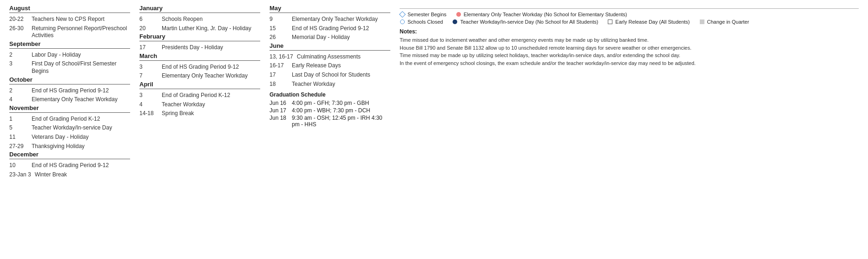  What do you see at coordinates (330, 57) in the screenshot?
I see `calendar-row: 13, 16-17Culminating Assessments` at bounding box center [330, 57].